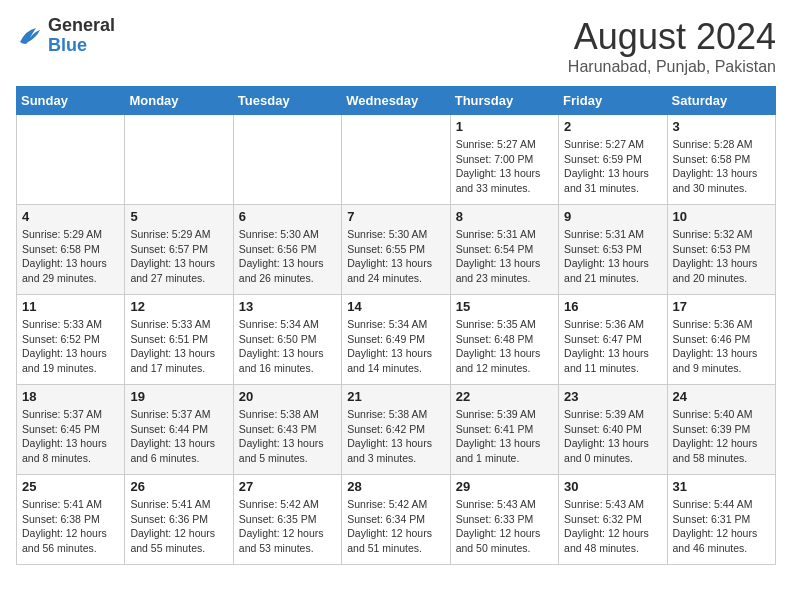 Image resolution: width=792 pixels, height=612 pixels. I want to click on day-info: Sunrise: 5:43 AM Sunset: 6:32 PM Dayligh…, so click(612, 526).